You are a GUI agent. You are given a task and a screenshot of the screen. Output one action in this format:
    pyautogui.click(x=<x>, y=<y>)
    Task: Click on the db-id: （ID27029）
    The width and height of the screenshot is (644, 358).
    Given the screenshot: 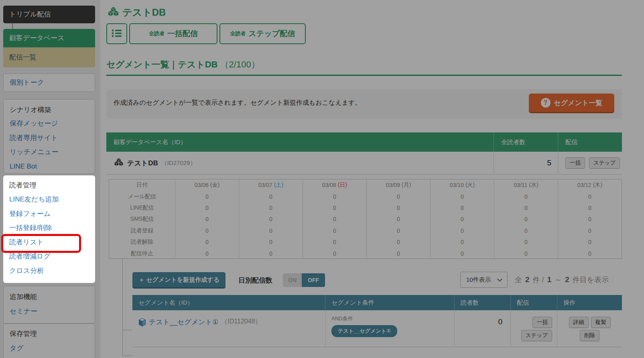 What is the action you would take?
    pyautogui.click(x=179, y=163)
    